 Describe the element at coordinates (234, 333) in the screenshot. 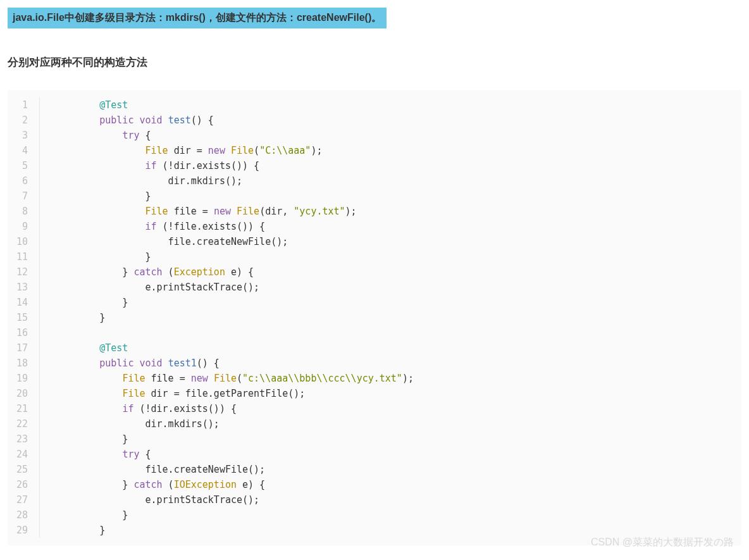

I see `code-line` at that location.